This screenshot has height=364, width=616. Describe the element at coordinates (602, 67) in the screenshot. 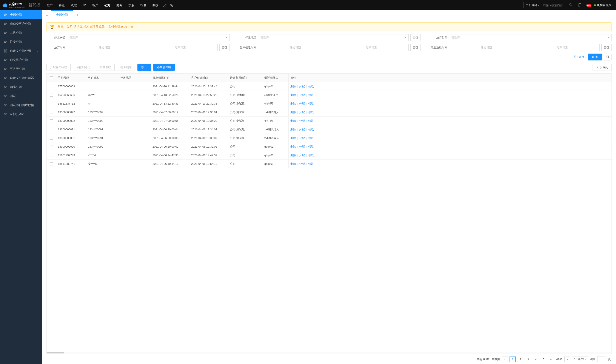

I see `set-columns-button: 设置列` at that location.